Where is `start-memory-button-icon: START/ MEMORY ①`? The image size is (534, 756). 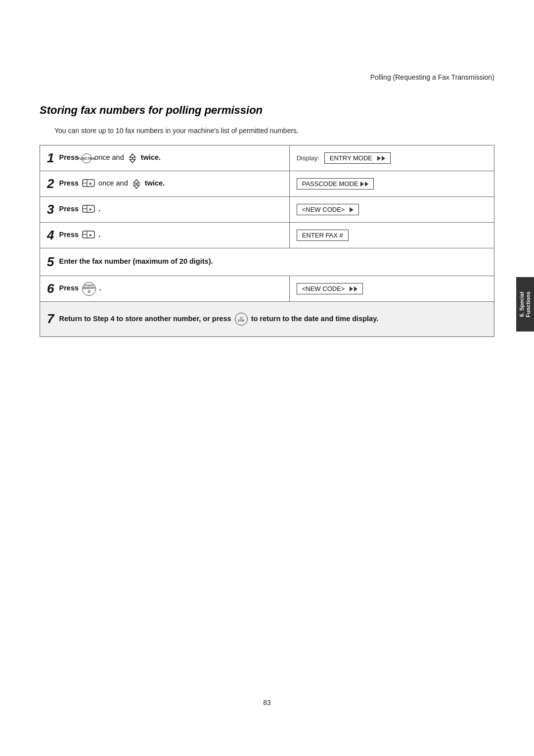
start-memory-button-icon: START/ MEMORY ① is located at coordinates (89, 289).